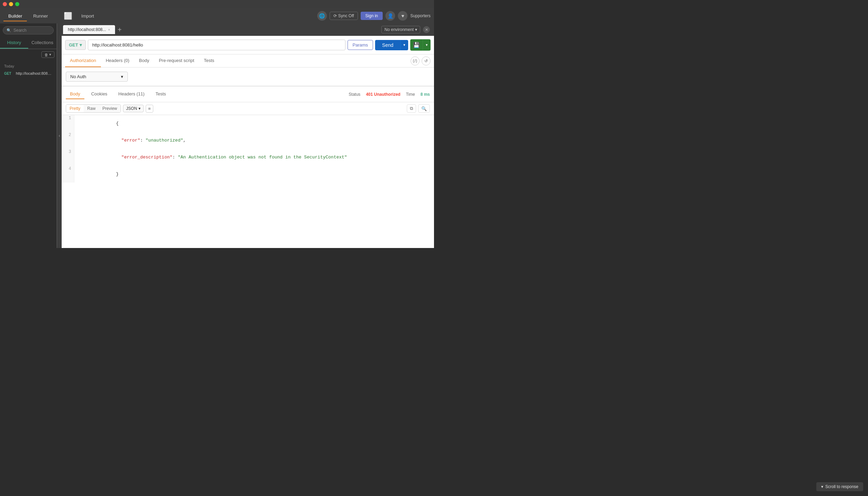  What do you see at coordinates (418, 108) in the screenshot?
I see `resp-body-right: ⧉ 🔍` at bounding box center [418, 108].